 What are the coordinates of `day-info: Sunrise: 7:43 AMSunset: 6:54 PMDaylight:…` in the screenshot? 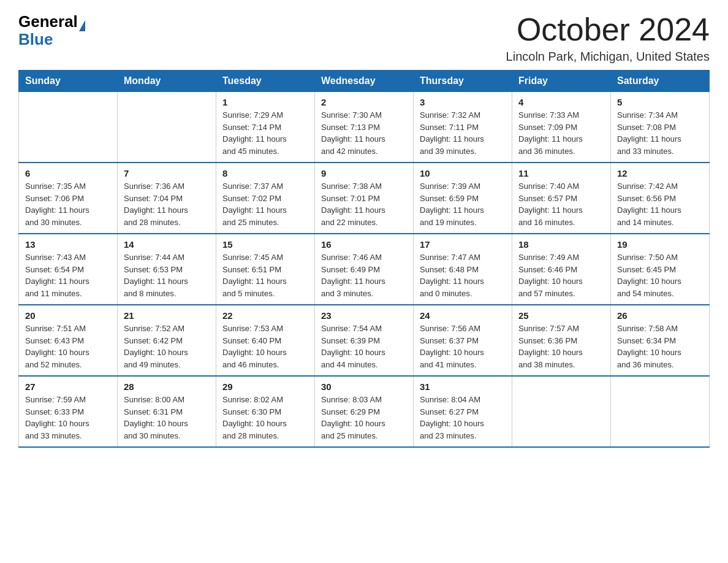 It's located at (68, 275).